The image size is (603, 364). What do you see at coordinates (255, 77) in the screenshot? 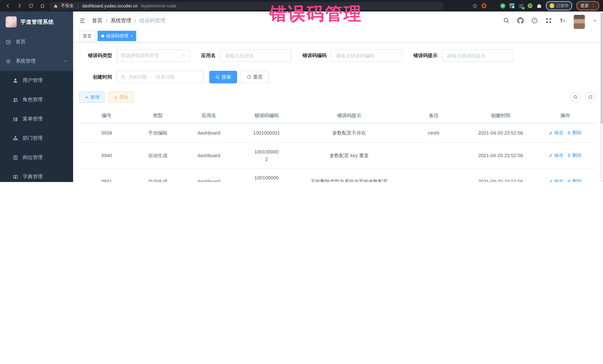
I see `reset-button: 重置` at bounding box center [255, 77].